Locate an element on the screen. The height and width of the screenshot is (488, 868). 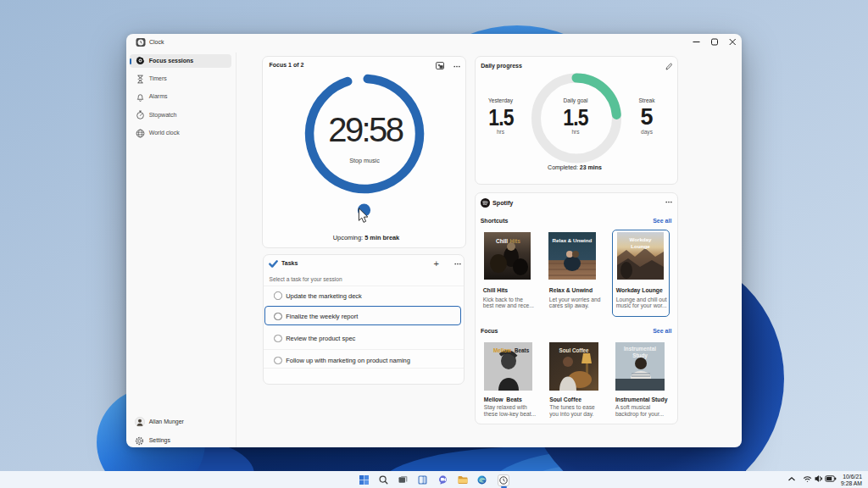
svg-text: Study is located at coordinates (640, 356).